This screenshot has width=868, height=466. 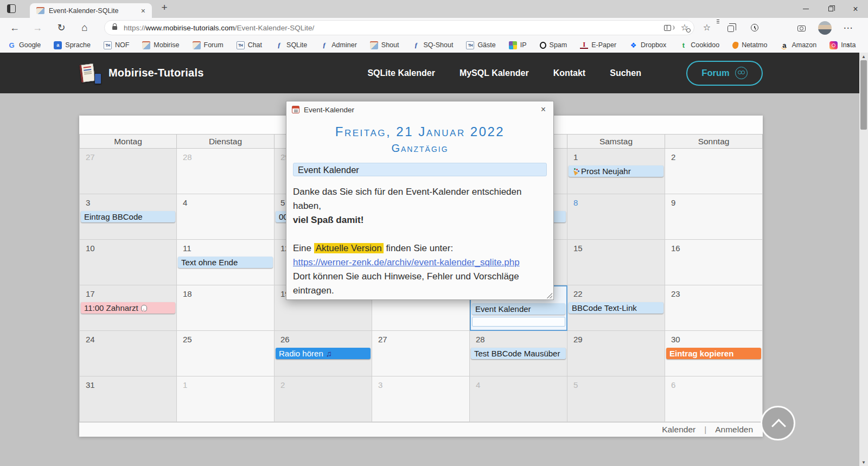 What do you see at coordinates (226, 354) in the screenshot?
I see `calendar-cell-25: 25` at bounding box center [226, 354].